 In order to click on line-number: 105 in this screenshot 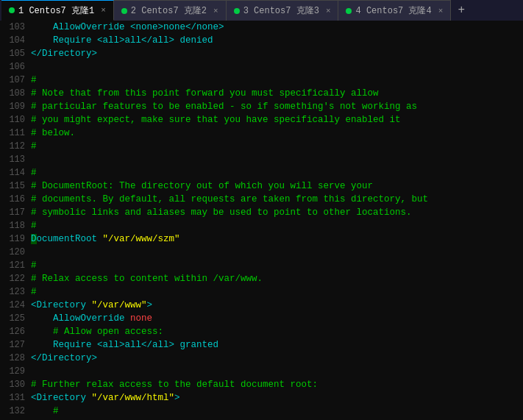, I will do `click(15, 54)`.